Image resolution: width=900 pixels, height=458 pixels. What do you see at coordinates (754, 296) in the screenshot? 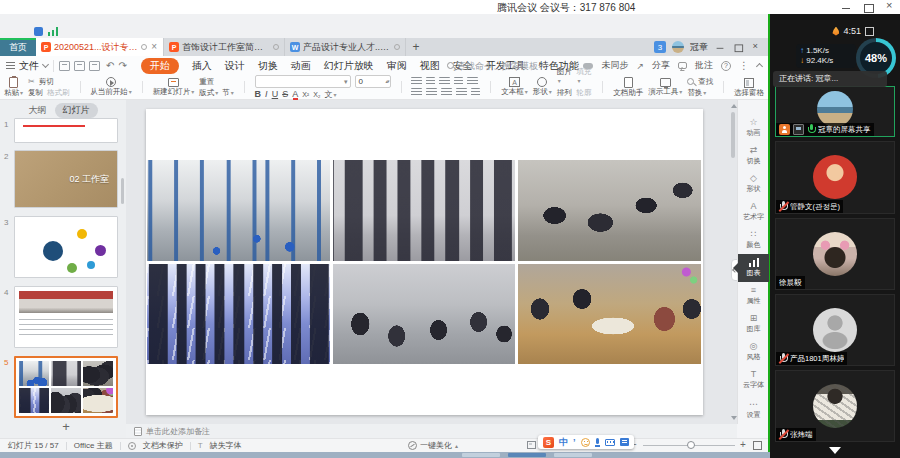
I see `rail-properties: ≡属性` at bounding box center [754, 296].